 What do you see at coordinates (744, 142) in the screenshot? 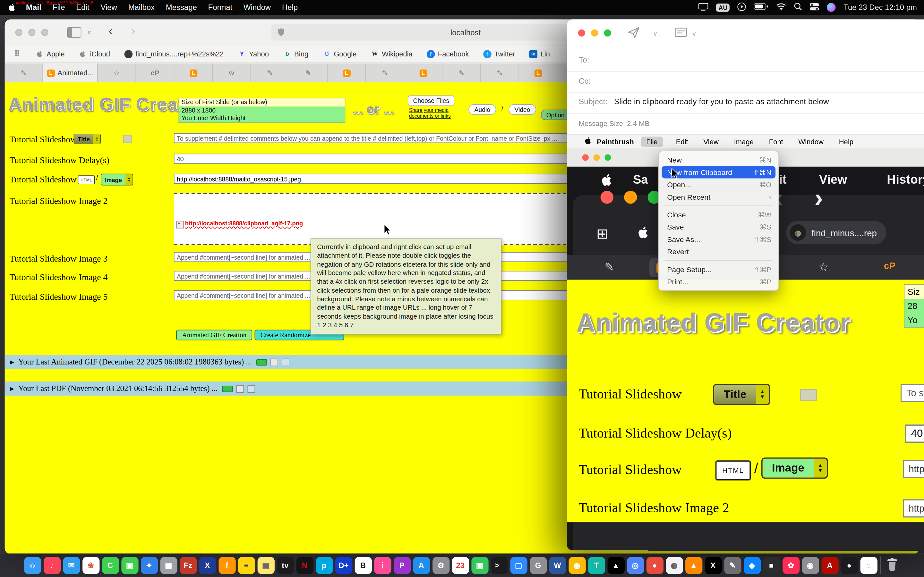
I see `paintbrush-menu-image: Image` at bounding box center [744, 142].